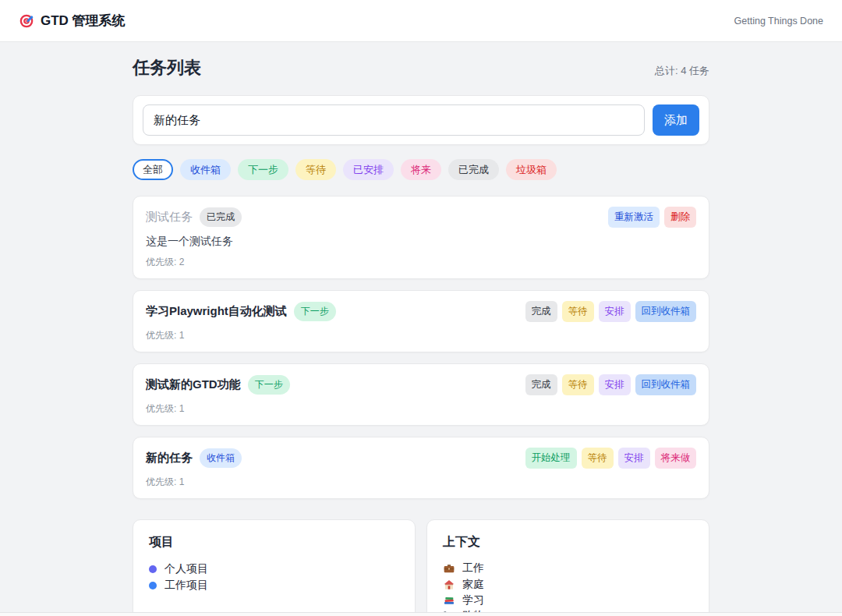 The width and height of the screenshot is (842, 616). Describe the element at coordinates (421, 120) in the screenshot. I see `add-task-card: 添加` at that location.